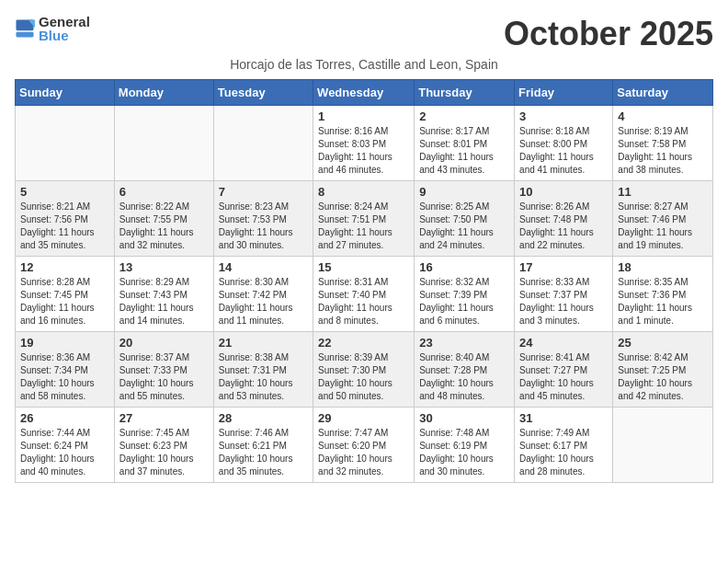 Image resolution: width=728 pixels, height=563 pixels. Describe the element at coordinates (465, 93) in the screenshot. I see `header-thursday: Thursday` at that location.